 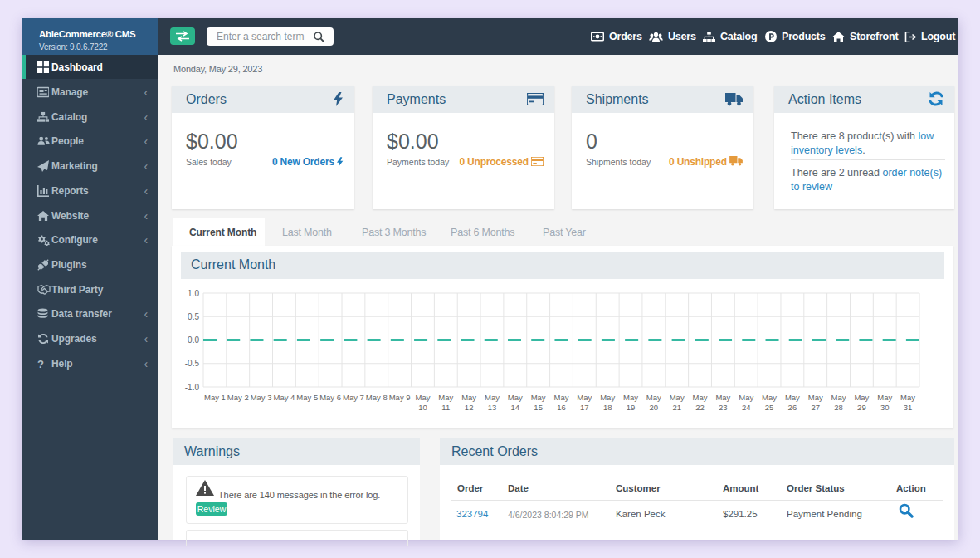 I want to click on svg-text: May 2, so click(x=238, y=397).